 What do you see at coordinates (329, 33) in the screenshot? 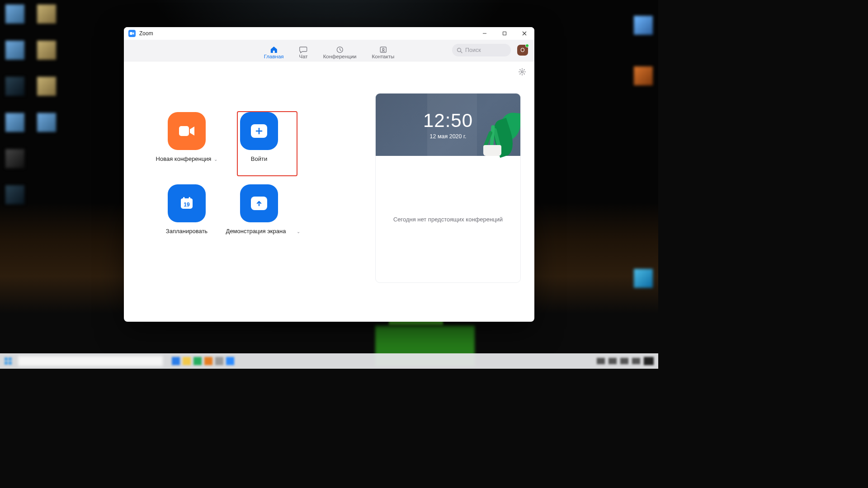
I see `titlebar: Zoom` at bounding box center [329, 33].